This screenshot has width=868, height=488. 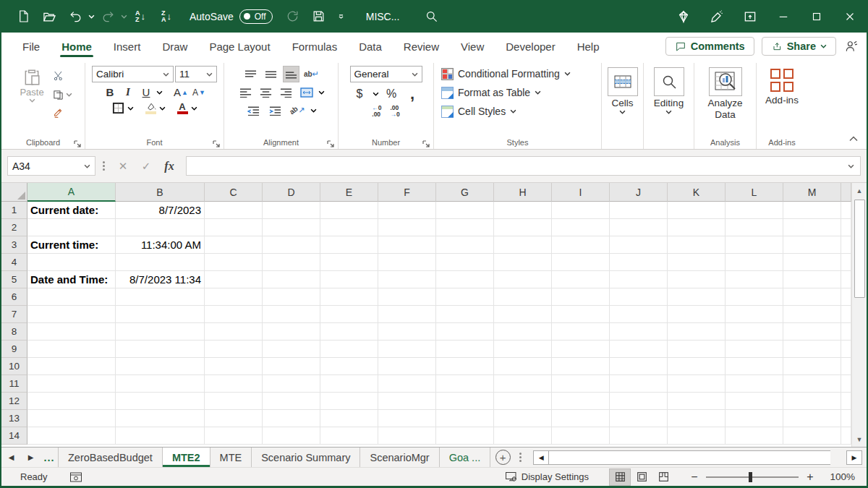 What do you see at coordinates (62, 95) in the screenshot?
I see `copy-button` at bounding box center [62, 95].